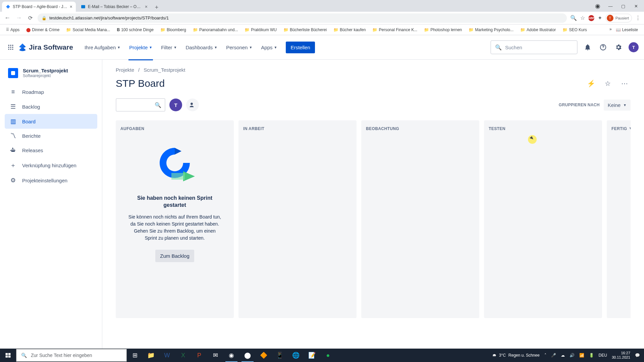 This screenshot has width=644, height=362. Describe the element at coordinates (575, 30) in the screenshot. I see `bookmark-item: 📁SEO Kurs` at that location.